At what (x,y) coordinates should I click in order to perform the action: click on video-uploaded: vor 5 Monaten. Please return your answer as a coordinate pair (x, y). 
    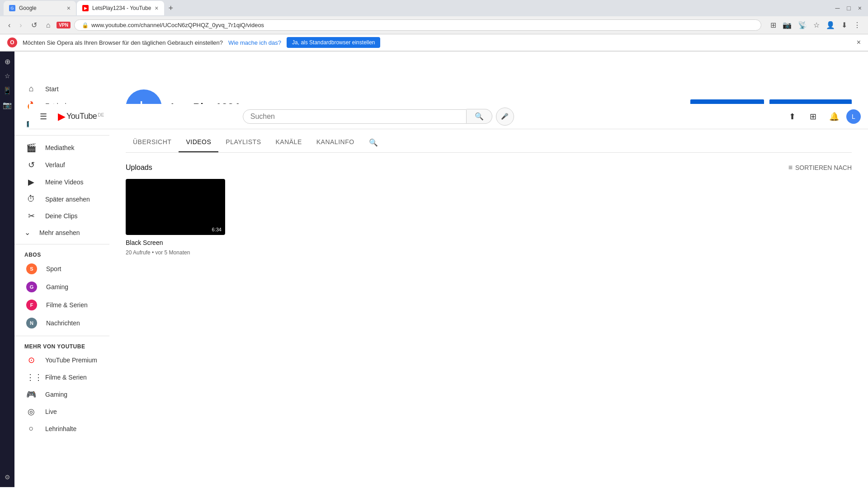
    Looking at the image, I should click on (173, 253).